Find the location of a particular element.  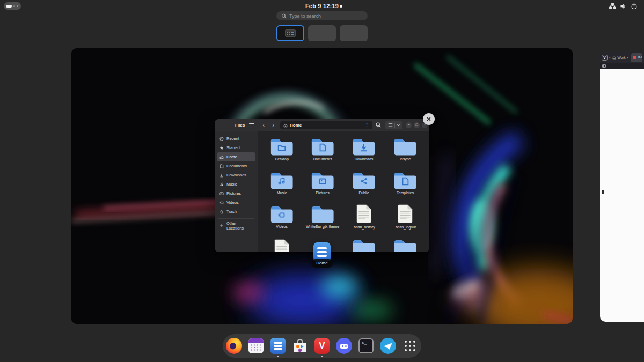

calendar-icon is located at coordinates (256, 346).